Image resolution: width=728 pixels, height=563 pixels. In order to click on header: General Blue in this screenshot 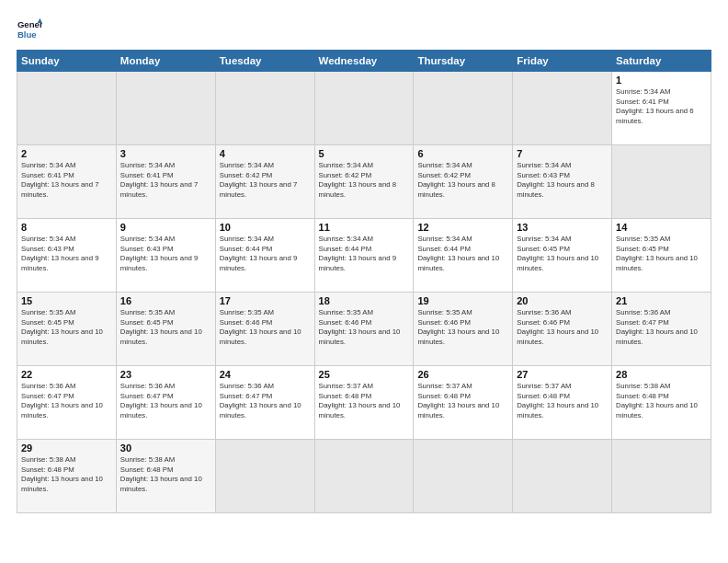, I will do `click(364, 29)`.